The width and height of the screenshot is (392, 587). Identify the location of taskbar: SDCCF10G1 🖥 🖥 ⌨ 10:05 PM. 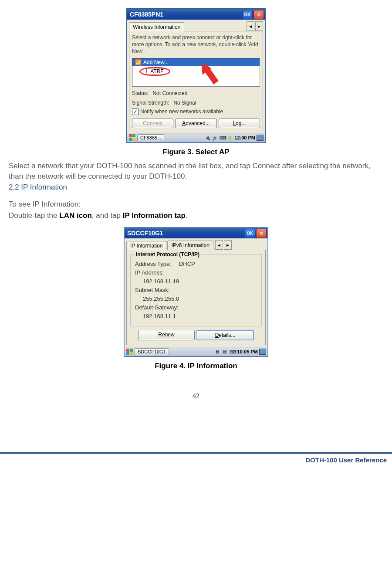
(196, 351).